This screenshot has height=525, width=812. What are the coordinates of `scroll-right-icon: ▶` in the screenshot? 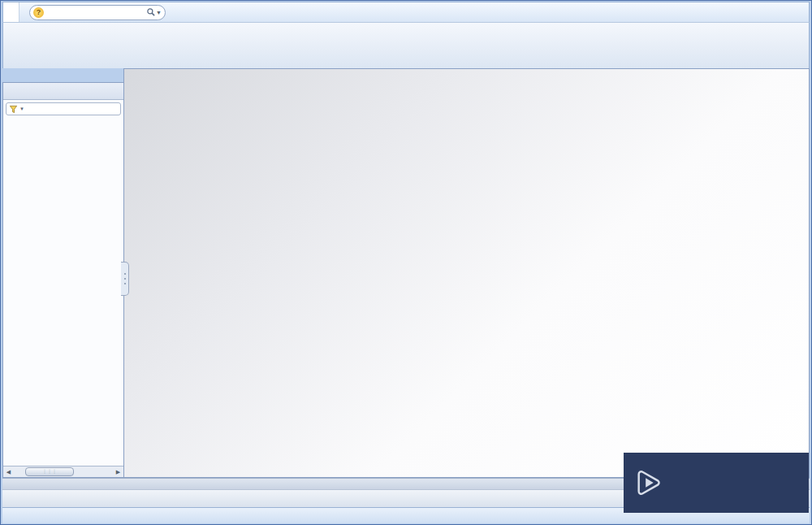 It's located at (119, 471).